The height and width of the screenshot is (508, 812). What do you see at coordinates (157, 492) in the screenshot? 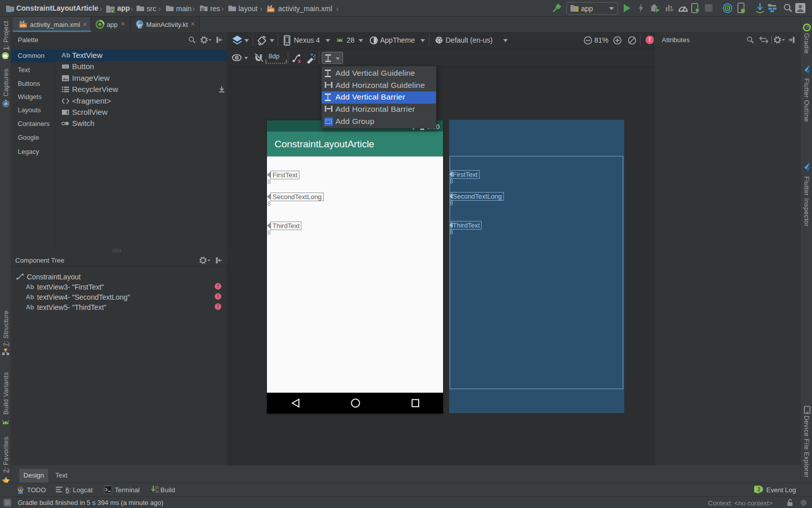
I see `svg-text: 10` at bounding box center [157, 492].